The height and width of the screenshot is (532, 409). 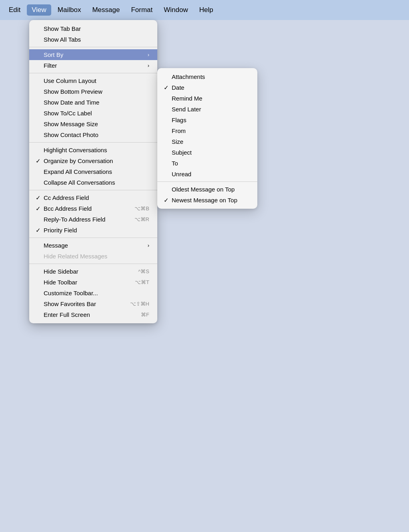 I want to click on newest-message-on-top-check-icon: ✓, so click(x=166, y=200).